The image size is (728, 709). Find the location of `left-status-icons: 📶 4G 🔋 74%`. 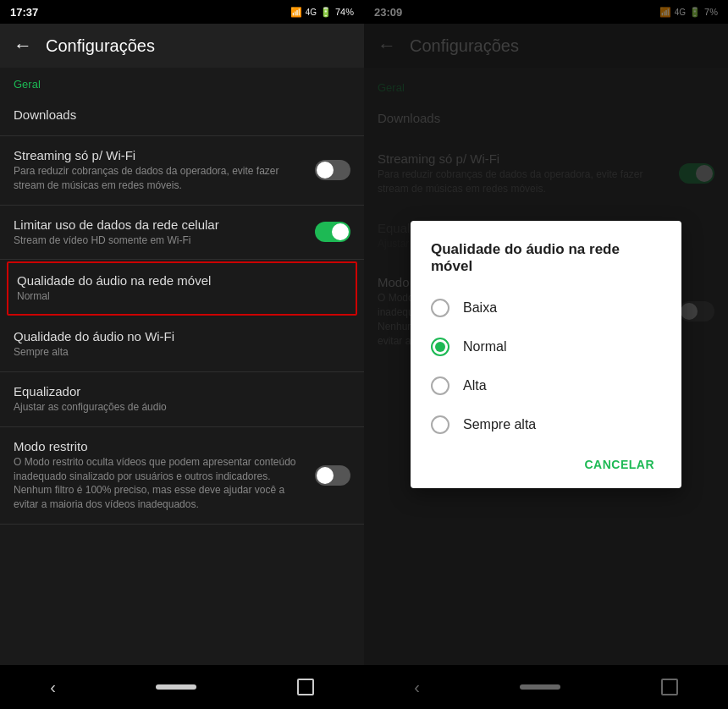

left-status-icons: 📶 4G 🔋 74% is located at coordinates (322, 12).